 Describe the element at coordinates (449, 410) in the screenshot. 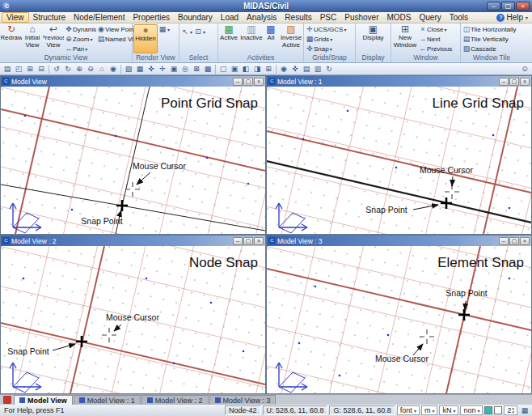

I see `force-unit-select: kN ▾` at that location.